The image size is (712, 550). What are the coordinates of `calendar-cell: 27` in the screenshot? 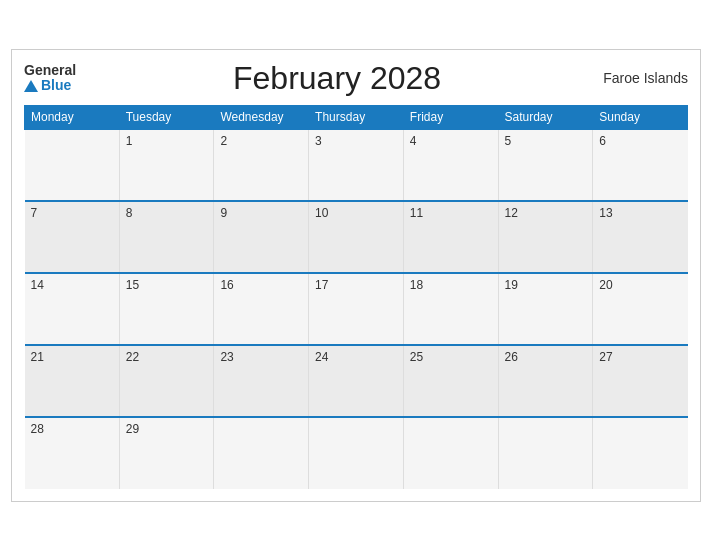 It's located at (640, 381).